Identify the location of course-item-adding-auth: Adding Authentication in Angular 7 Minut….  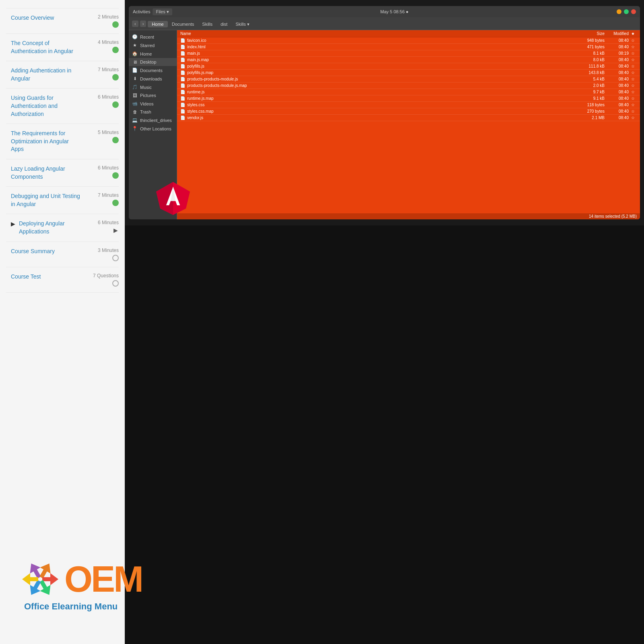
(62, 75).